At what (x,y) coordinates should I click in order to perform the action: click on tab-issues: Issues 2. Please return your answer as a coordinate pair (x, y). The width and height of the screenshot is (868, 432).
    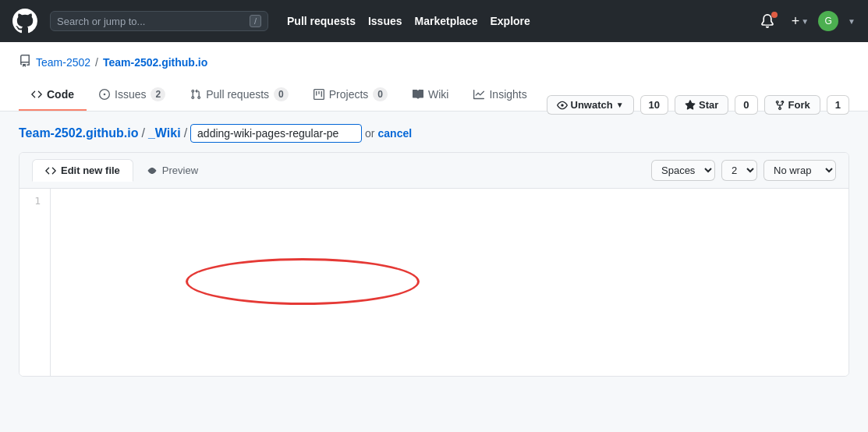
    Looking at the image, I should click on (133, 95).